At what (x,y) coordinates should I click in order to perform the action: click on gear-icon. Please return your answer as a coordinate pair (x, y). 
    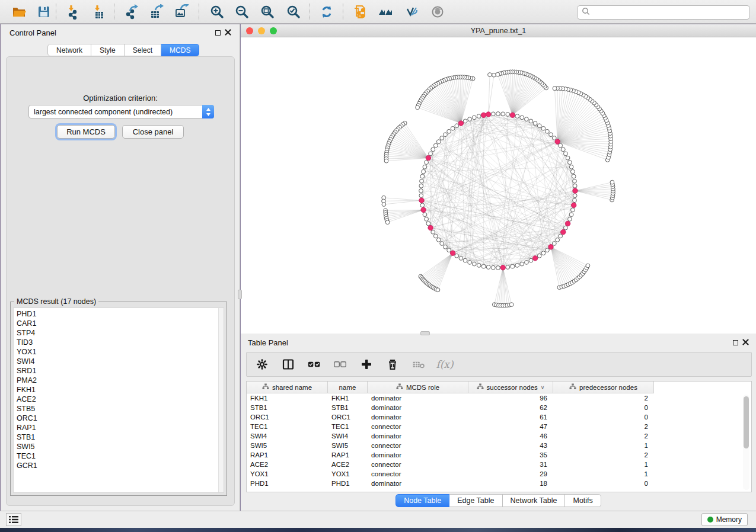
    Looking at the image, I should click on (262, 364).